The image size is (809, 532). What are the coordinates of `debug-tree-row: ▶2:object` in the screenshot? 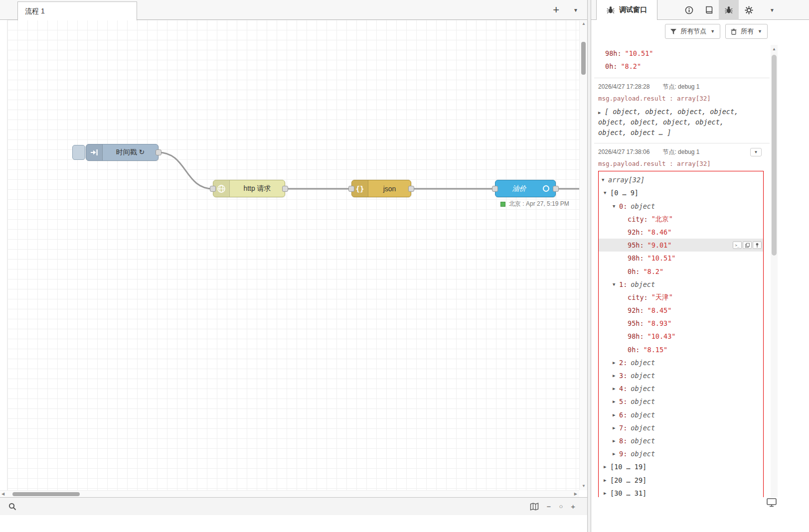 It's located at (681, 363).